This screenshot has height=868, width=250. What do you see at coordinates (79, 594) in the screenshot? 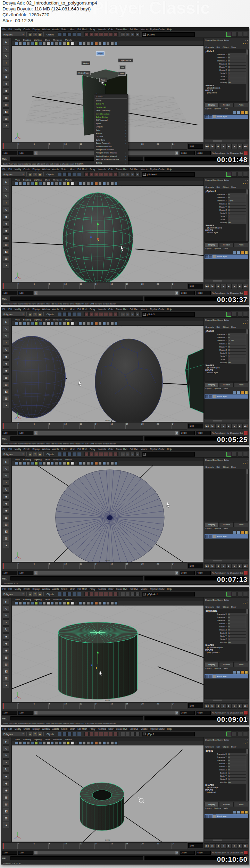
I see `snap-to-view-plane-icon` at bounding box center [79, 594].